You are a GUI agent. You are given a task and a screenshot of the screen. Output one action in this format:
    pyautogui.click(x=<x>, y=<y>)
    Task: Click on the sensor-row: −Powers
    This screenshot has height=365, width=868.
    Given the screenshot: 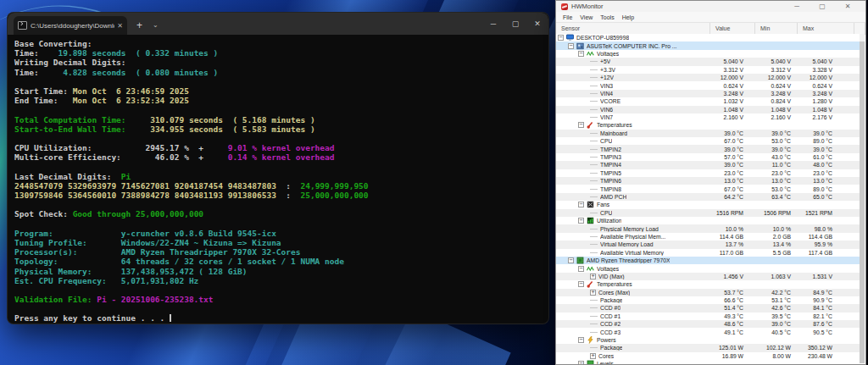 What is the action you would take?
    pyautogui.click(x=708, y=340)
    